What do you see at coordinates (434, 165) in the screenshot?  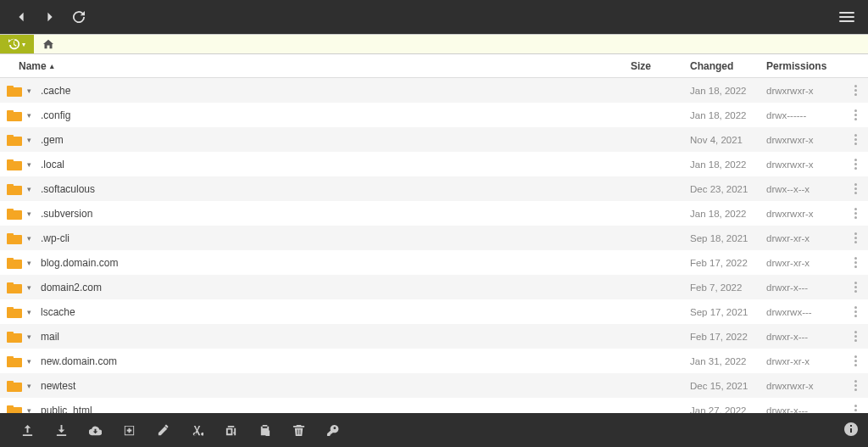 I see `table-row: ▾.localJan 18, 2022drwxrwxr-x` at bounding box center [434, 165].